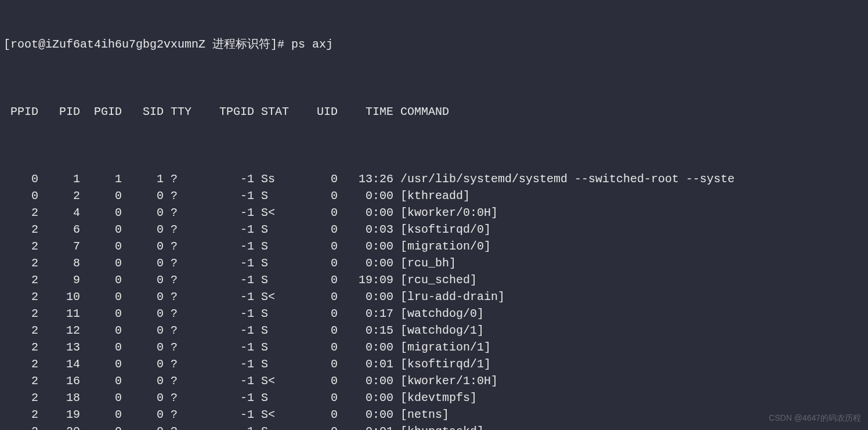 The width and height of the screenshot is (868, 430). Describe the element at coordinates (366, 280) in the screenshot. I see `cell-time: 19:09` at that location.